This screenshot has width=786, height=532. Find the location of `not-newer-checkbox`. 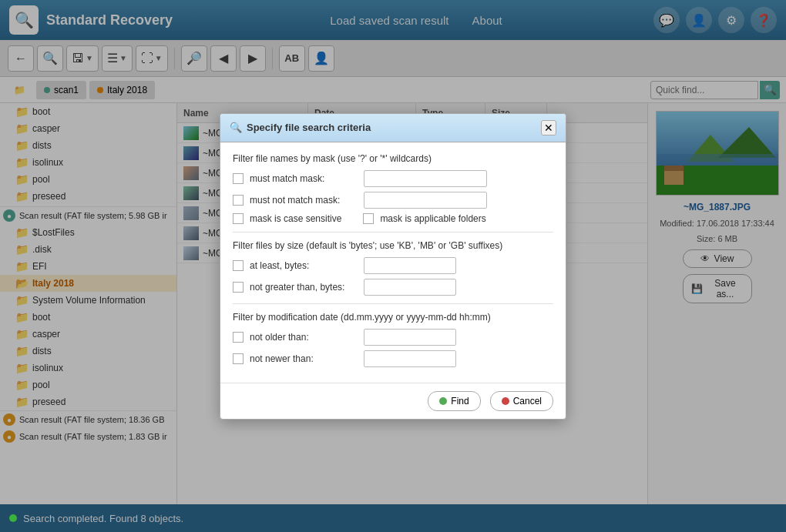

not-newer-checkbox is located at coordinates (238, 359).